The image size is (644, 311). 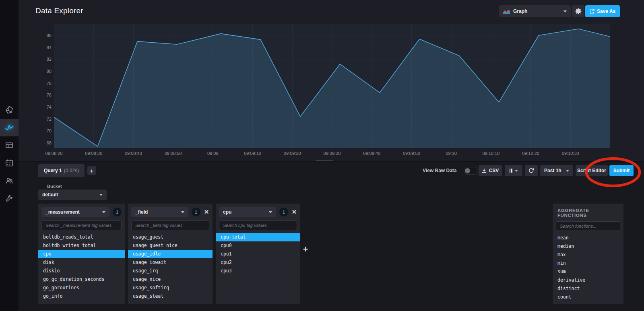 What do you see at coordinates (592, 171) in the screenshot?
I see `script-editor-label: Script Editor` at bounding box center [592, 171].